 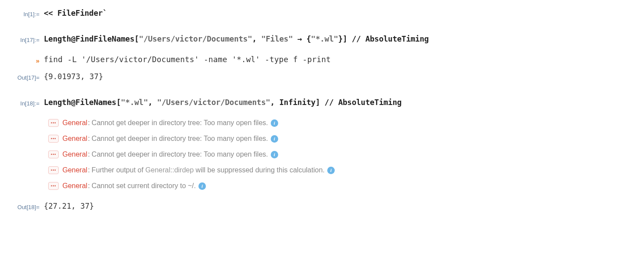 I want to click on input-cell-1: In[1]:= << FileFinder`, so click(x=322, y=13).